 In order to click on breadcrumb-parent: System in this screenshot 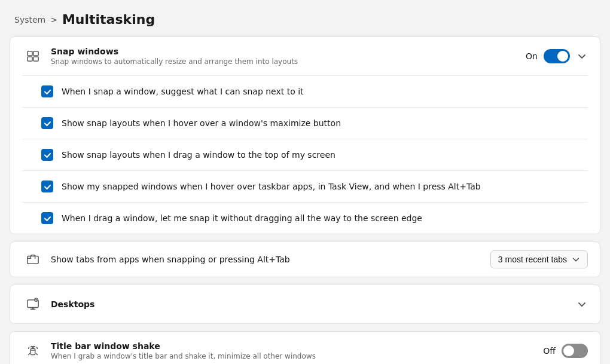, I will do `click(30, 20)`.